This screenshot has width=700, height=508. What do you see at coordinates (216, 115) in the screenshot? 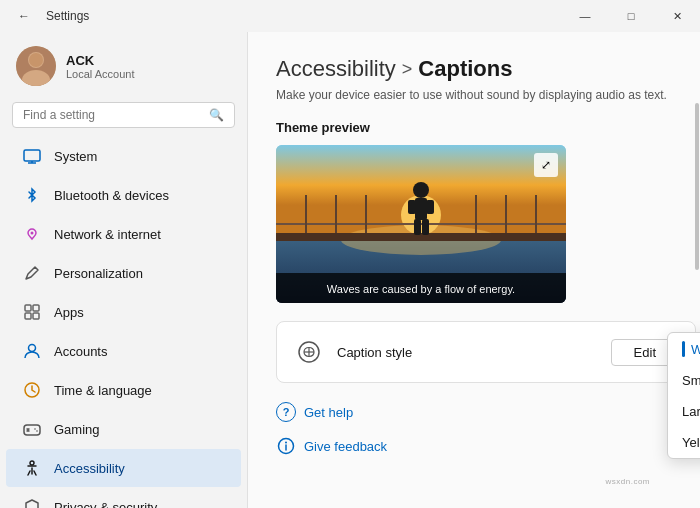
I see `search-icon: 🔍` at bounding box center [216, 115].